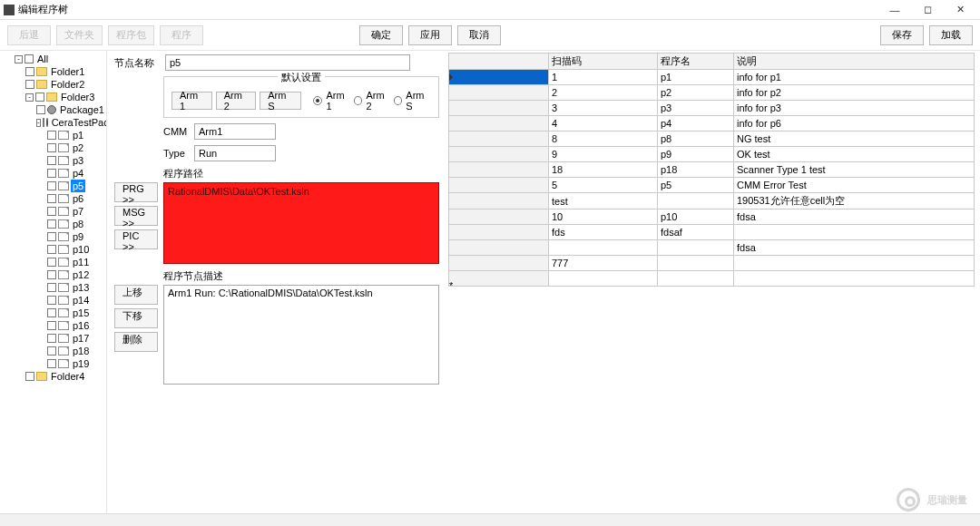  Describe the element at coordinates (76, 148) in the screenshot. I see `tree-program: p2` at that location.